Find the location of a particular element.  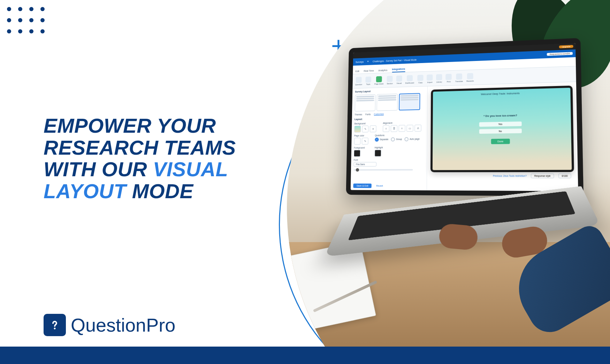

font-label: Font is located at coordinates (389, 160).